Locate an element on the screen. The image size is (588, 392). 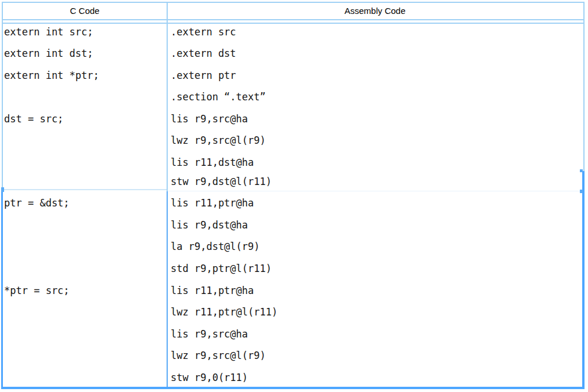
c-code-column-header: C Code is located at coordinates (85, 11).